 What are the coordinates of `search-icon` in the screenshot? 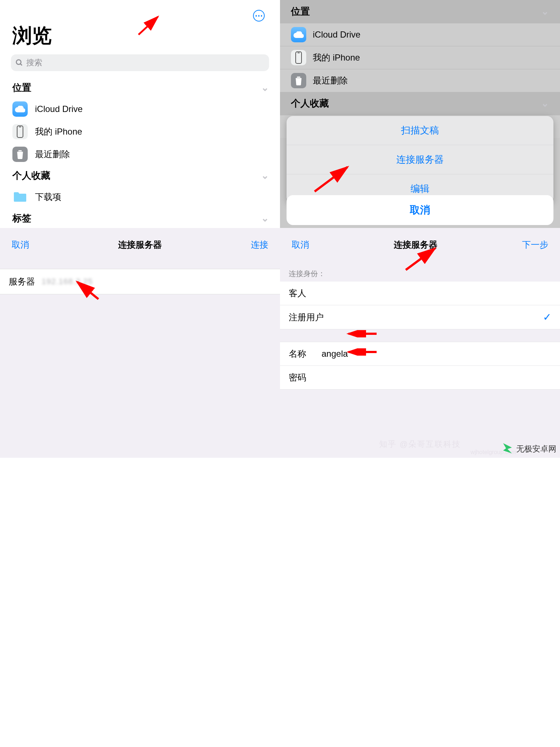 It's located at (19, 63).